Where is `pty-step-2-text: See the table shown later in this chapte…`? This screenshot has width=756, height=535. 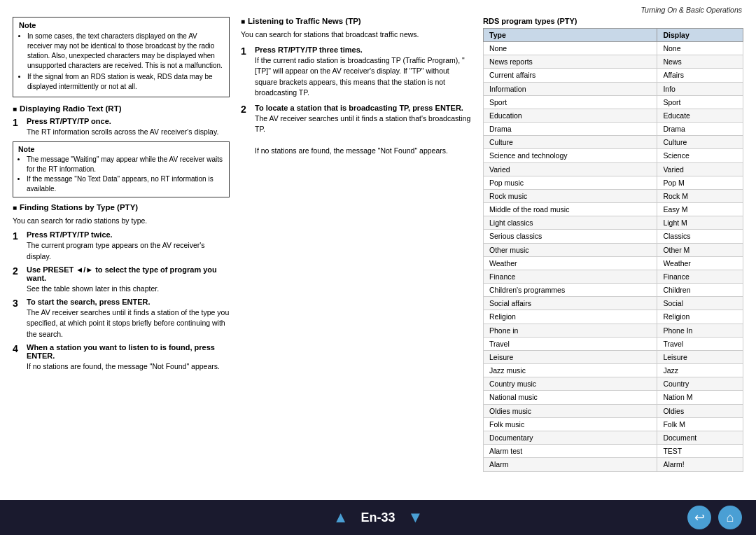
pty-step-2-text: See the table shown later in this chapte… is located at coordinates (128, 289).